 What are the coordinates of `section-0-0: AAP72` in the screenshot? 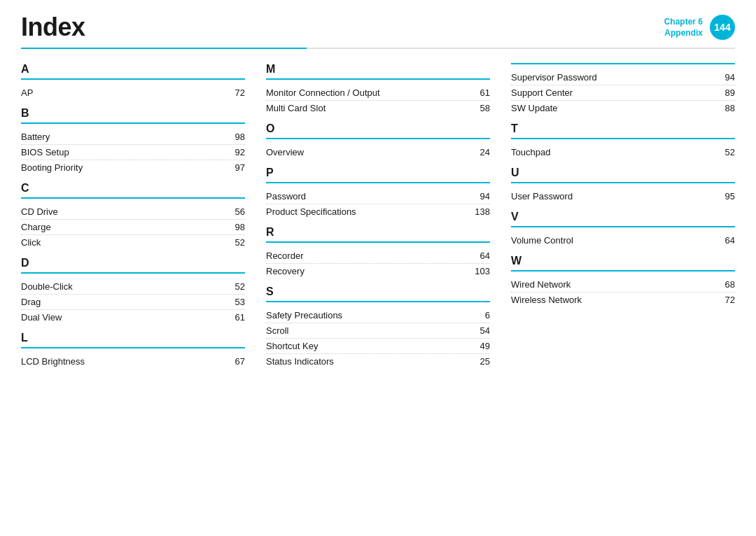 It's located at (133, 81).